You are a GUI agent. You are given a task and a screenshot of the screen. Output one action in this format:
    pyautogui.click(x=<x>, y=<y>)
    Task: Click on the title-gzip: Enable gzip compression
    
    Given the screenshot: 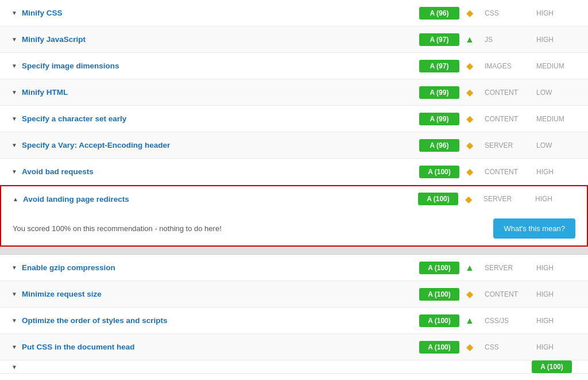 What is the action you would take?
    pyautogui.click(x=69, y=268)
    